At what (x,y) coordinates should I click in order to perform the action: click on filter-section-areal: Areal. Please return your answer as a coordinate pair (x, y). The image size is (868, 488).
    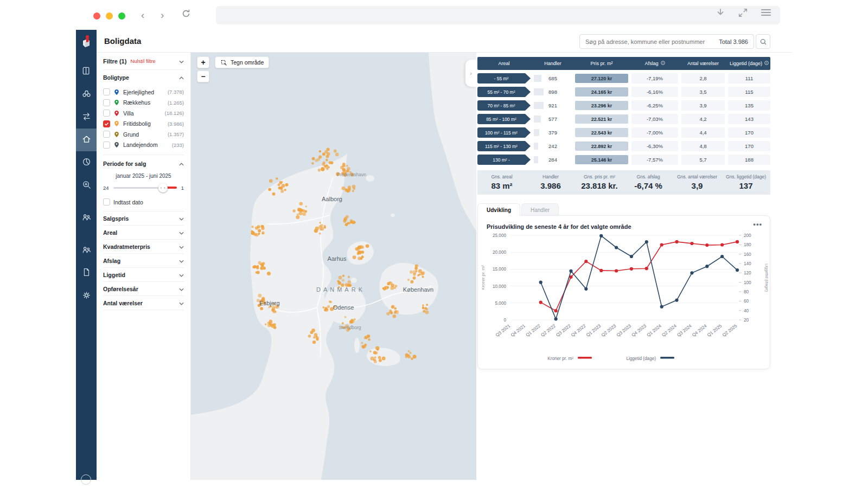
    Looking at the image, I should click on (143, 233).